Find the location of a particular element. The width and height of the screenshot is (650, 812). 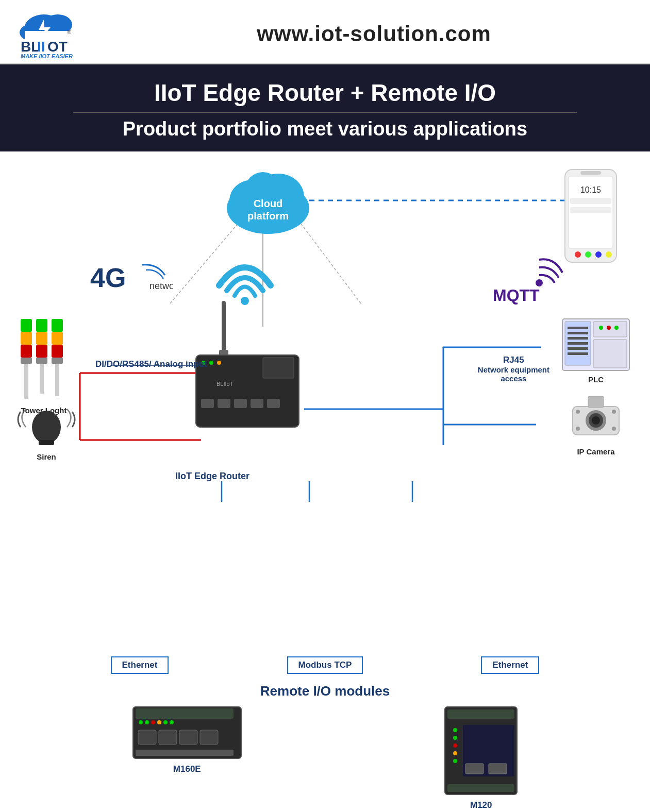

camera-svg is located at coordinates (596, 419).